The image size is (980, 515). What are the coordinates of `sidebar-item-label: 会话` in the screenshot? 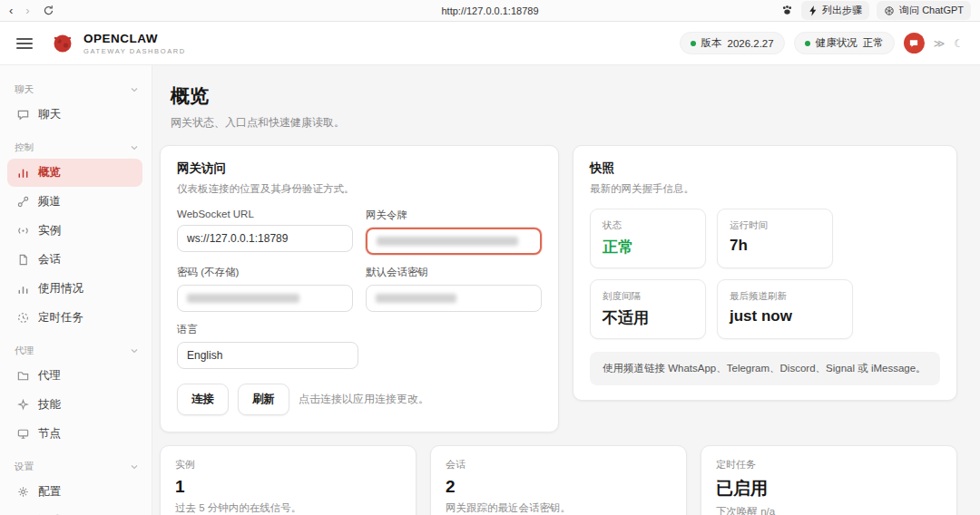 It's located at (49, 259).